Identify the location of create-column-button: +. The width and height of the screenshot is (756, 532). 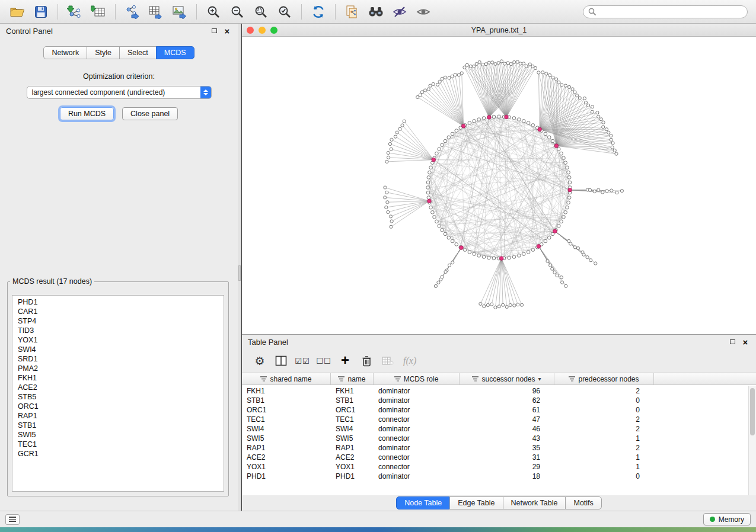
(345, 361).